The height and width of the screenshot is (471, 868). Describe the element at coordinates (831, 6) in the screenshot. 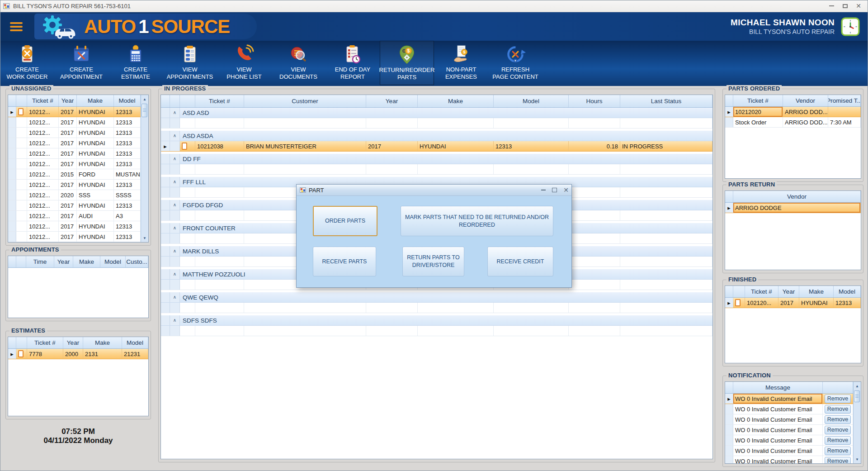

I see `minimize-icon` at that location.